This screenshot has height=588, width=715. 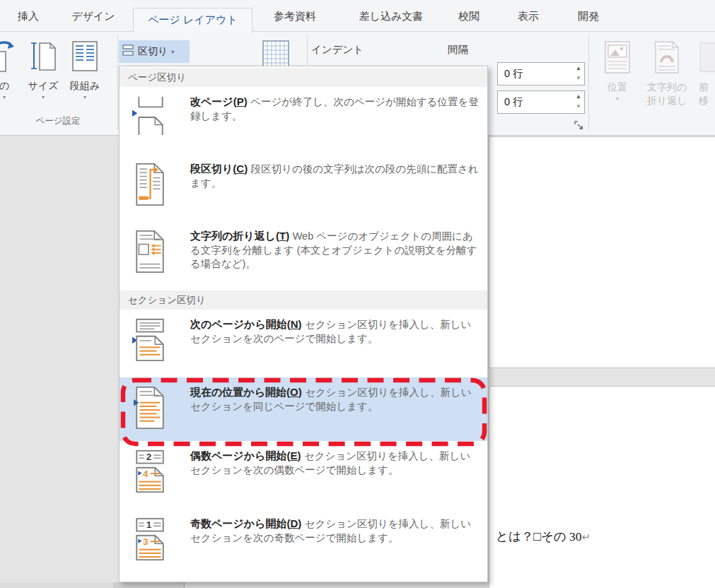 I want to click on menu-item-section-next-page: 次のページから開始(N) セクション区切りを挿入し、新しいセクションを次のページ…, so click(x=303, y=343).